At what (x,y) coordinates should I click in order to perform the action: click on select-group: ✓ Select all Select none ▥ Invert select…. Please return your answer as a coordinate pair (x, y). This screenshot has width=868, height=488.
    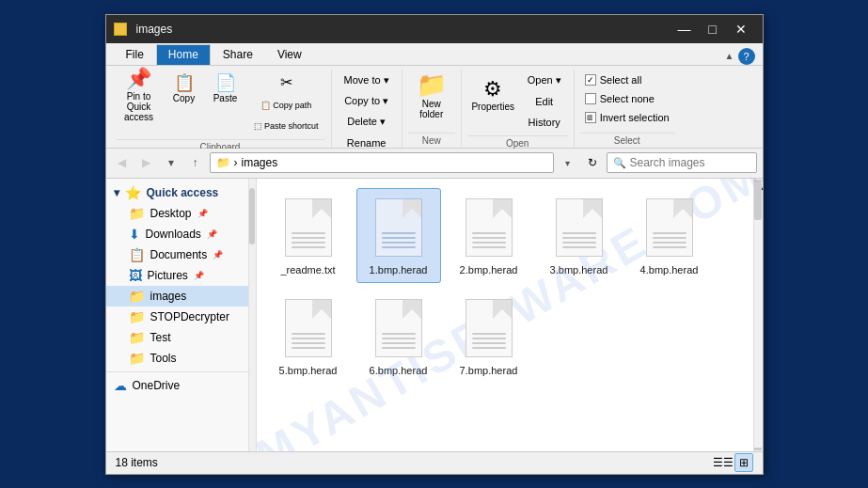
    Looking at the image, I should click on (627, 109).